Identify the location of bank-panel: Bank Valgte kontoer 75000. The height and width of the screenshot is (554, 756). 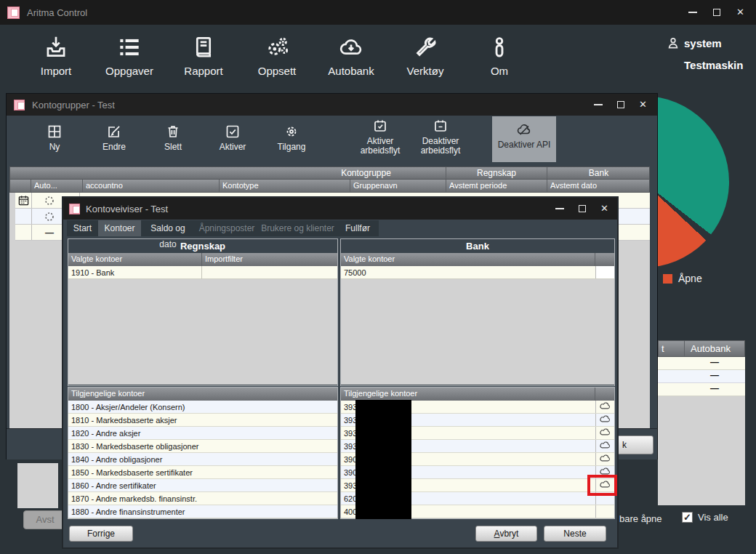
(478, 313).